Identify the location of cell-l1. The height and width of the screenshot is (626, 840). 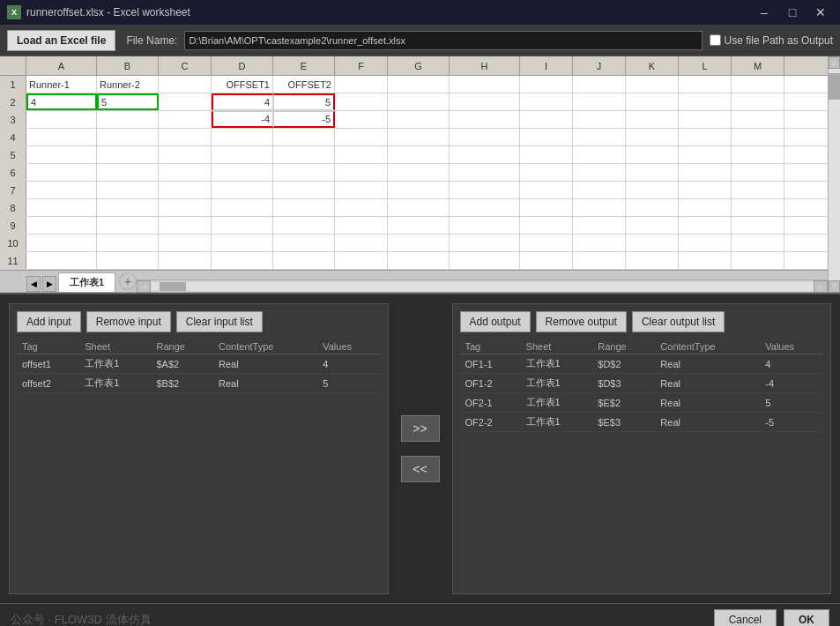
(705, 85).